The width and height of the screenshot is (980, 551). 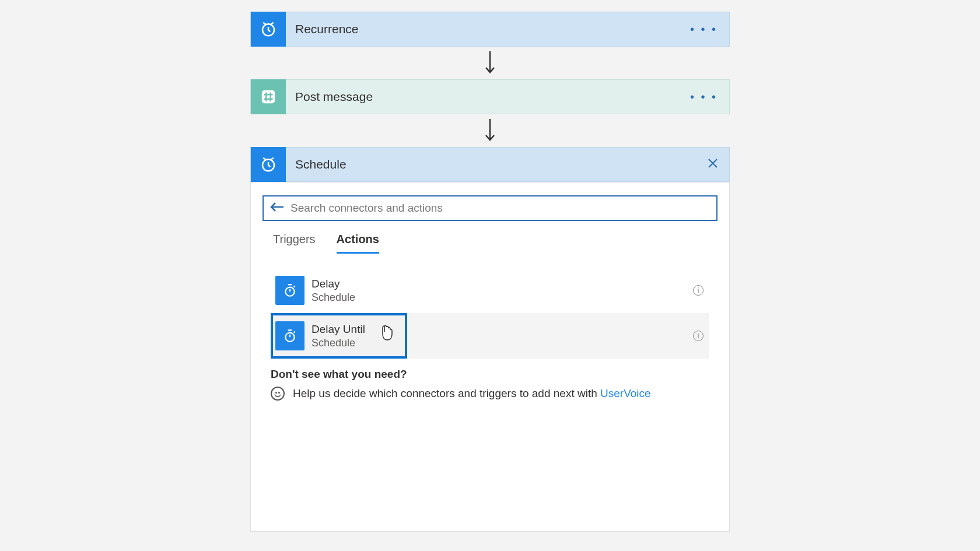 What do you see at coordinates (490, 97) in the screenshot?
I see `step-post-message: Post message • • •` at bounding box center [490, 97].